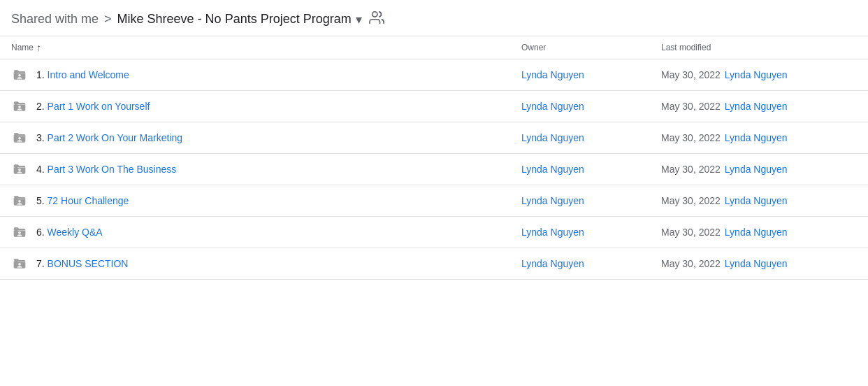  Describe the element at coordinates (99, 106) in the screenshot. I see `row-name-link: Part 1 Work on Yourself` at that location.